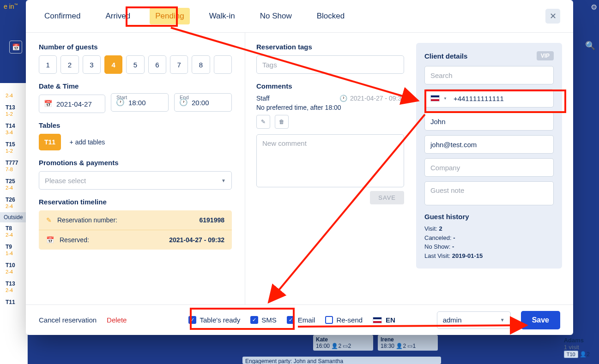 The width and height of the screenshot is (599, 364). I want to click on guest-5: 5, so click(135, 65).